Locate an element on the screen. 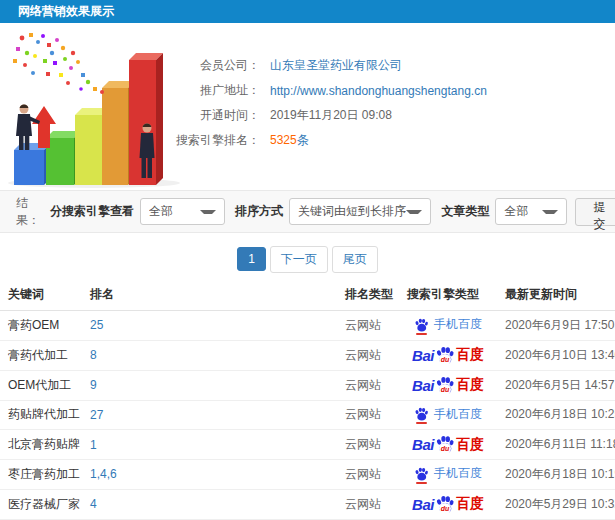 Image resolution: width=615 pixels, height=520 pixels. rank-link: 27 is located at coordinates (210, 415).